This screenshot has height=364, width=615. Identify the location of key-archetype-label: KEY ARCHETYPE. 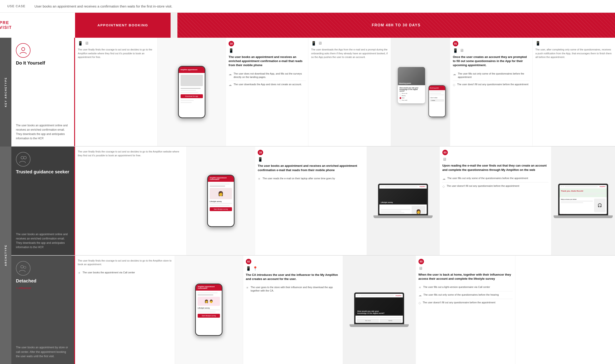
(6, 92).